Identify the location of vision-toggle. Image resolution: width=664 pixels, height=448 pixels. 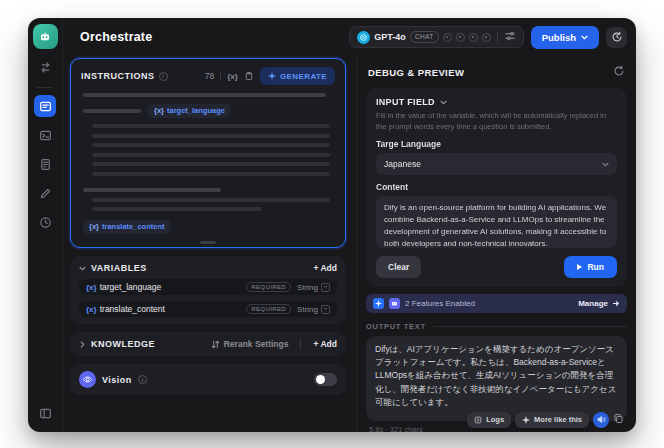
(326, 380).